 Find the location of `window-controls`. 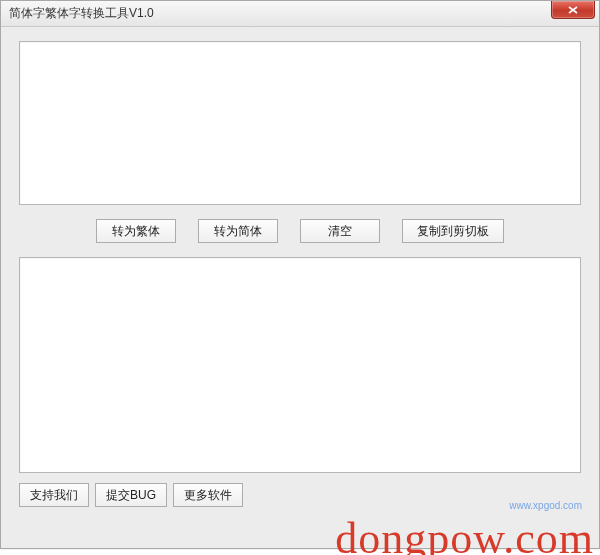

window-controls is located at coordinates (575, 14).